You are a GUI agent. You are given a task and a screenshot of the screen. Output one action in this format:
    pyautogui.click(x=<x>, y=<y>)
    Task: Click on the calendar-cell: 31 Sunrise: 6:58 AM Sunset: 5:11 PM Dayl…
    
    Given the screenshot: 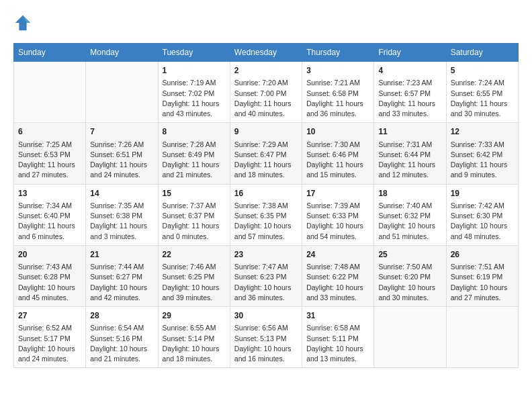 What is the action you would take?
    pyautogui.click(x=339, y=337)
    